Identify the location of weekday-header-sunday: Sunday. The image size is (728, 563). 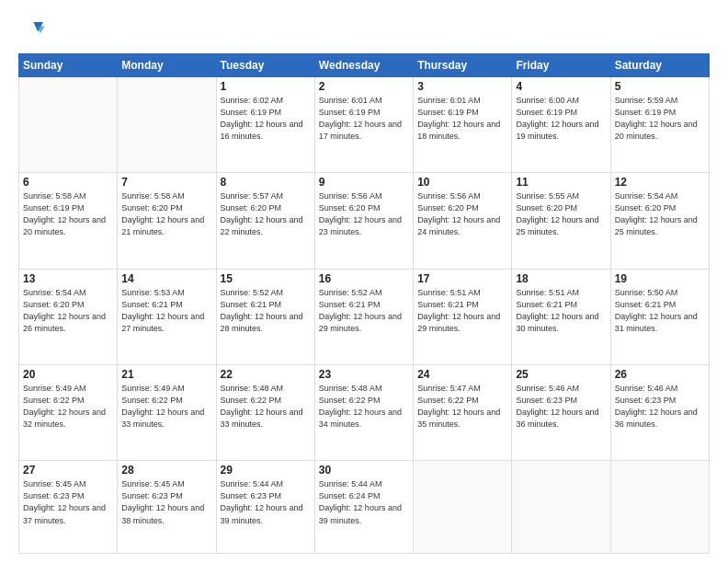
(68, 66).